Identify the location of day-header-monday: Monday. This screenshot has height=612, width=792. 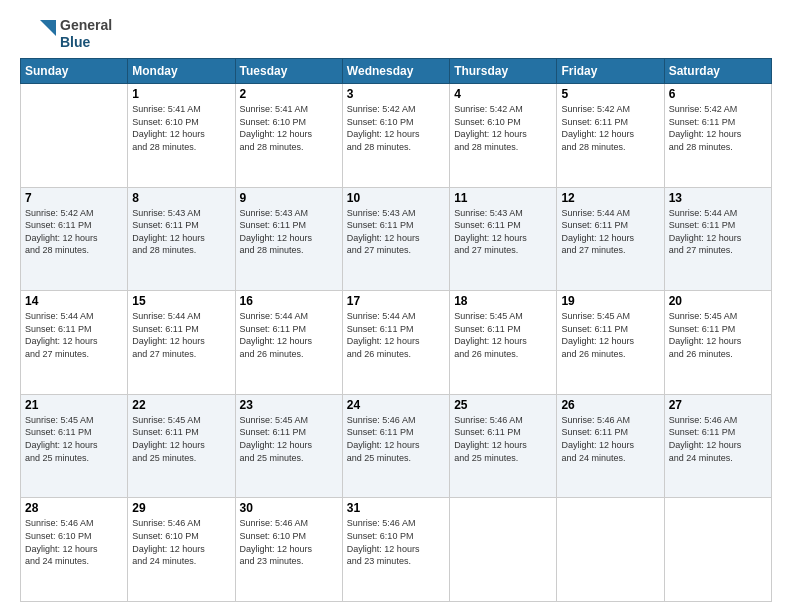
(182, 72).